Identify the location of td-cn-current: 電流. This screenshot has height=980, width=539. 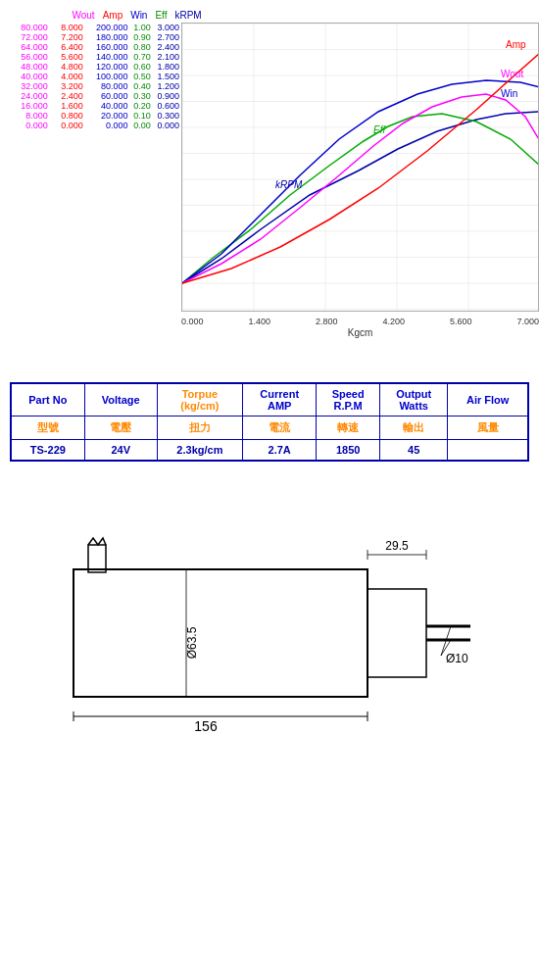
(280, 428).